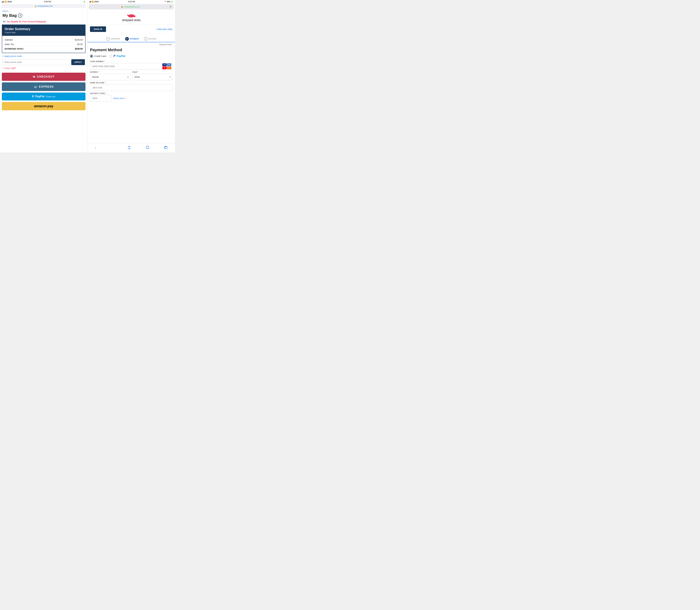  What do you see at coordinates (129, 148) in the screenshot?
I see `share-icon` at bounding box center [129, 148].